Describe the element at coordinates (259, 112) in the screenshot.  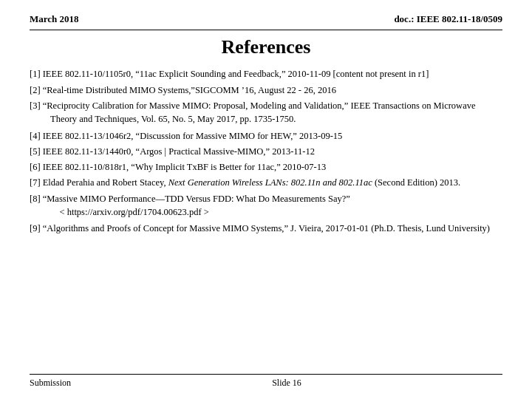
I see `ref-text: “Reciprocity Calibration for Massive MIM…` at that location.